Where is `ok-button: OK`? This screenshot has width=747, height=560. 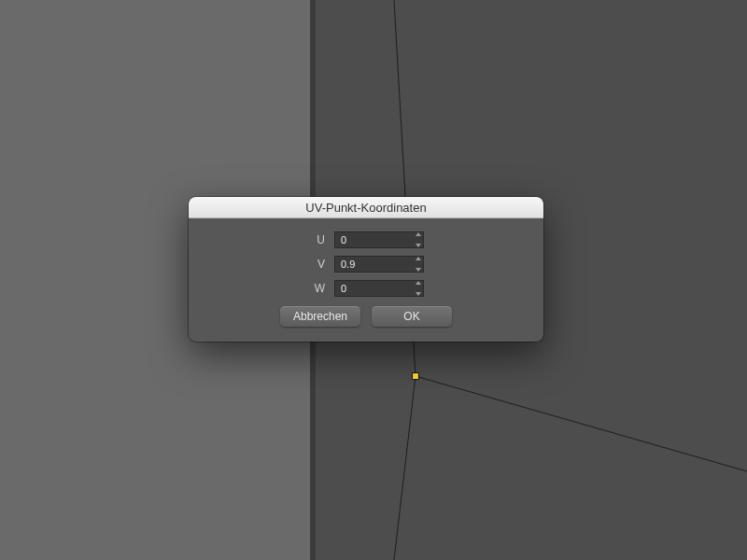 ok-button: OK is located at coordinates (412, 316).